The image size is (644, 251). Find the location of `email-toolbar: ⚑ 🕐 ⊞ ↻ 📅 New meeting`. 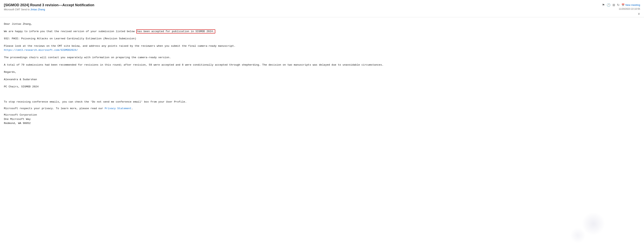

email-toolbar: ⚑ 🕐 ⊞ ↻ 📅 New meeting is located at coordinates (621, 5).